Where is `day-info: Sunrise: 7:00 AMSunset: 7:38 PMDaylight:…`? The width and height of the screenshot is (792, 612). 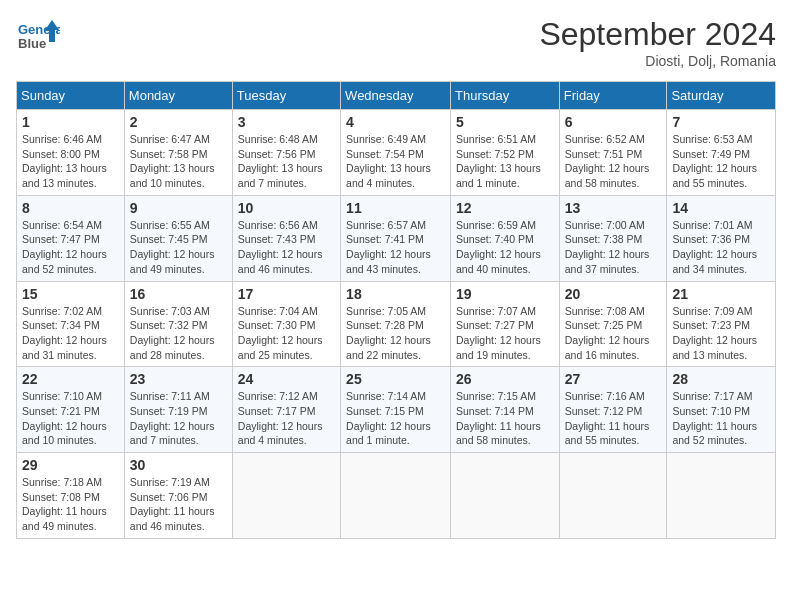
day-info: Sunrise: 7:00 AMSunset: 7:38 PMDaylight:… is located at coordinates (614, 248).